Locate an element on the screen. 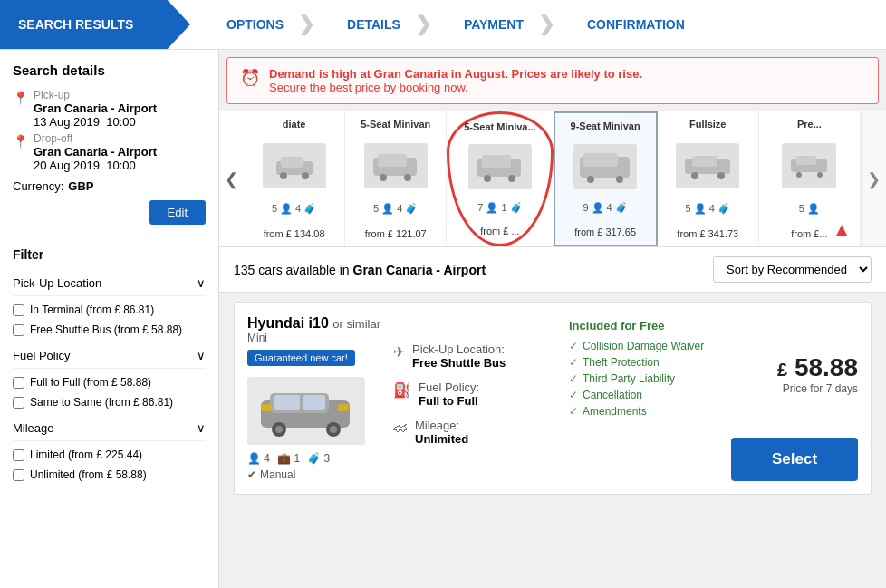  dropoff-date: 20 Aug 2019 10:00 is located at coordinates (95, 165).